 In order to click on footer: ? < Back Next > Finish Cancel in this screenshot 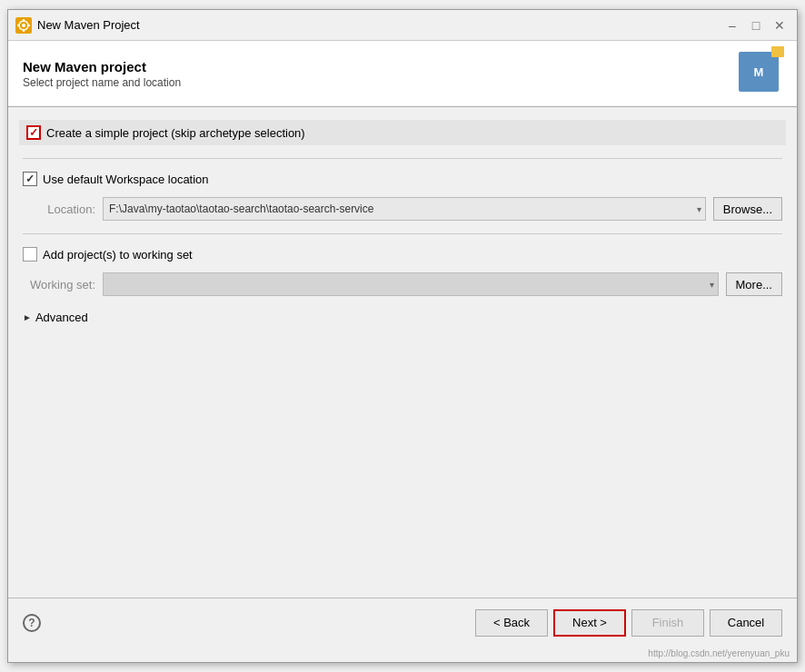, I will do `click(402, 622)`.